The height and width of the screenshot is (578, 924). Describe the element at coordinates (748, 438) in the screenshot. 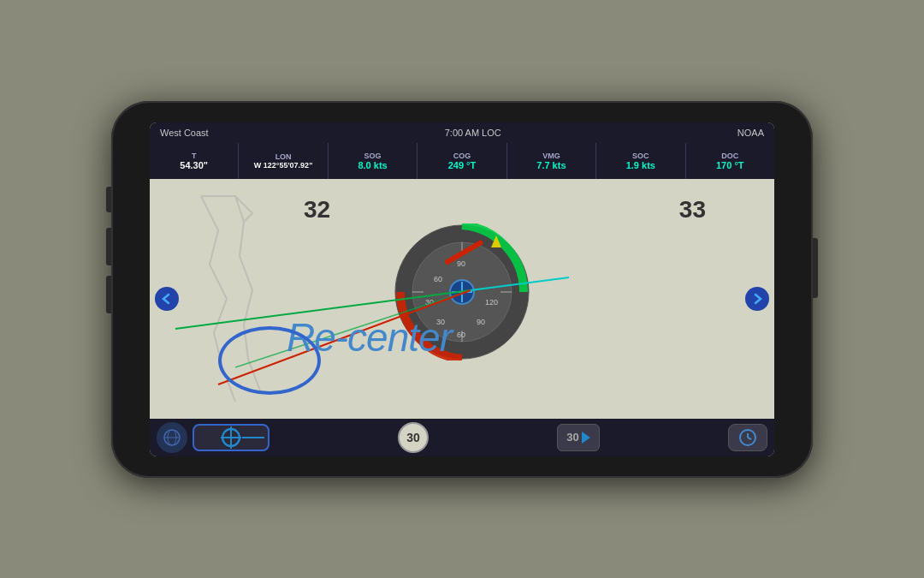

I see `clock-button` at that location.